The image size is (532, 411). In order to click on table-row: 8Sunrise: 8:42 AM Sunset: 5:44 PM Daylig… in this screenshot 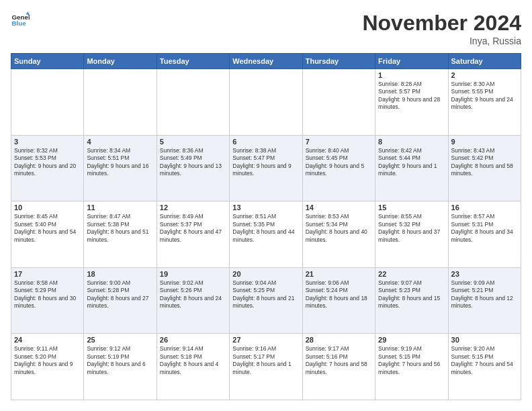, I will do `click(412, 168)`.